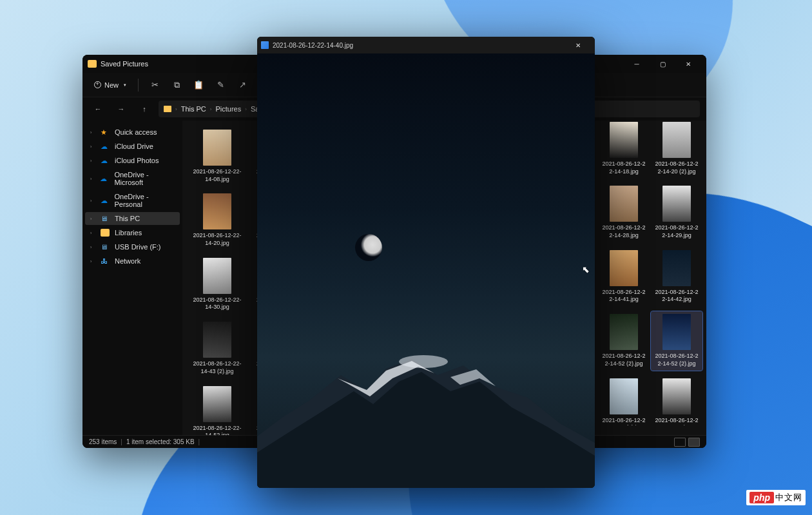 The width and height of the screenshot is (812, 515). What do you see at coordinates (624, 296) in the screenshot?
I see `file-name: 2021-08-26-12-22-14-41.jpg` at bounding box center [624, 296].